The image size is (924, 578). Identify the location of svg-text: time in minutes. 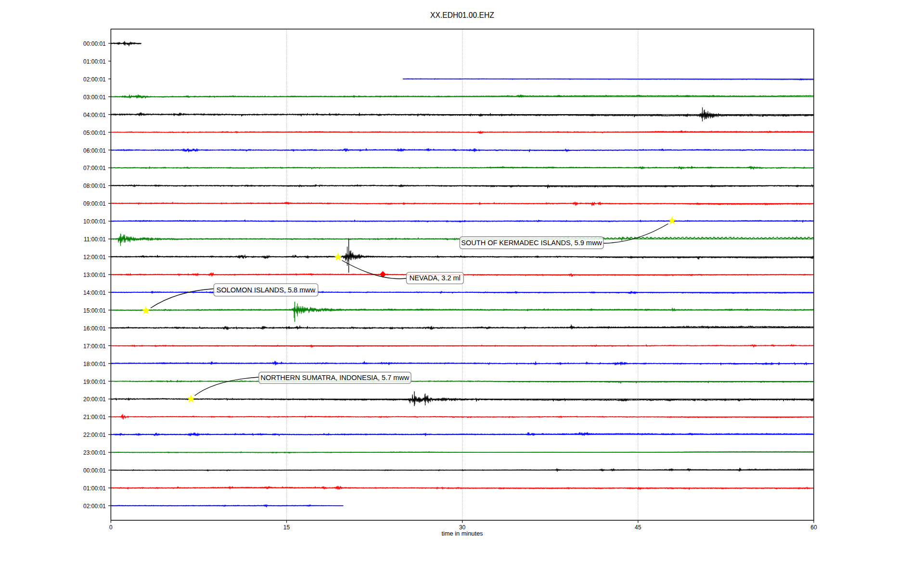
(462, 534).